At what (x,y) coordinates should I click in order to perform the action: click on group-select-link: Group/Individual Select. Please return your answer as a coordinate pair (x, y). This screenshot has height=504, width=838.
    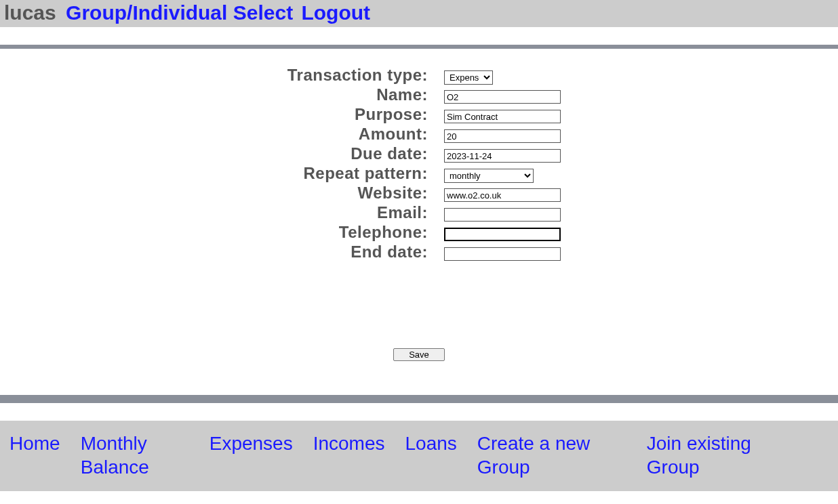
    Looking at the image, I should click on (179, 12).